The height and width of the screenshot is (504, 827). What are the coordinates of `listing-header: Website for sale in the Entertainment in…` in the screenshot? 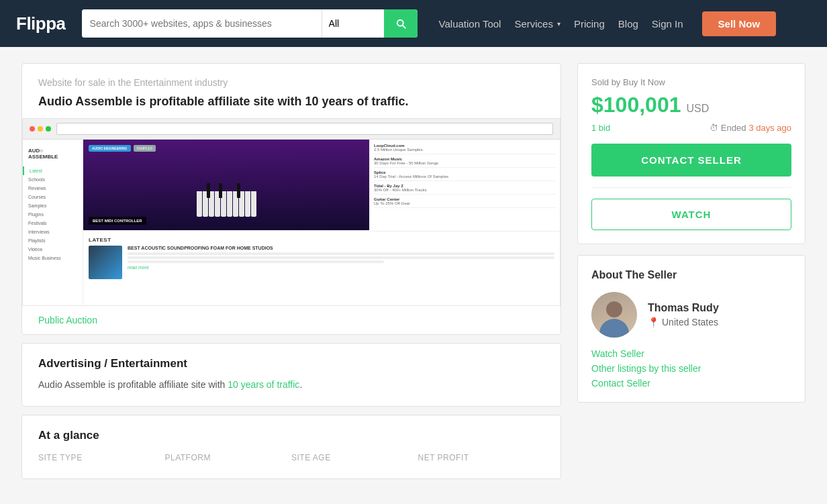 It's located at (291, 91).